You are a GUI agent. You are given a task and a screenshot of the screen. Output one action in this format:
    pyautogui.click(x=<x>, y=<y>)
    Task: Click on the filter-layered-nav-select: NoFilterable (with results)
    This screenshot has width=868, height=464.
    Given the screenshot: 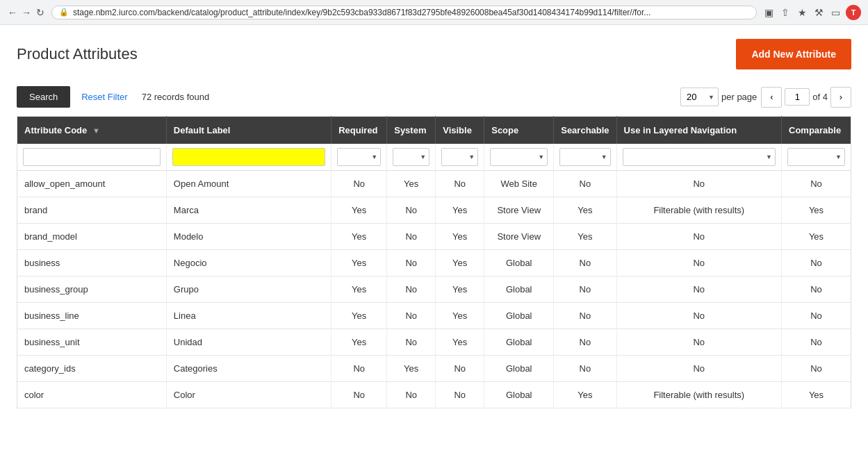 What is the action you would take?
    pyautogui.click(x=699, y=157)
    